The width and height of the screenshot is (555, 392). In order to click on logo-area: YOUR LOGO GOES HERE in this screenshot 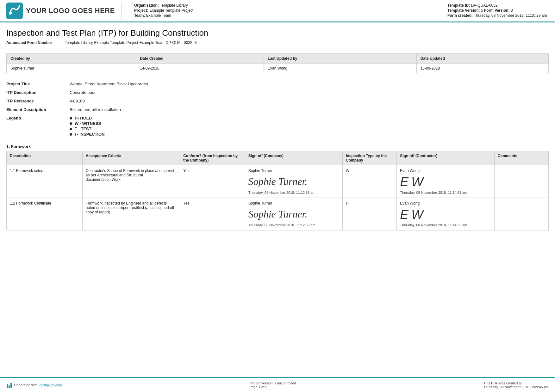, I will do `click(64, 11)`.